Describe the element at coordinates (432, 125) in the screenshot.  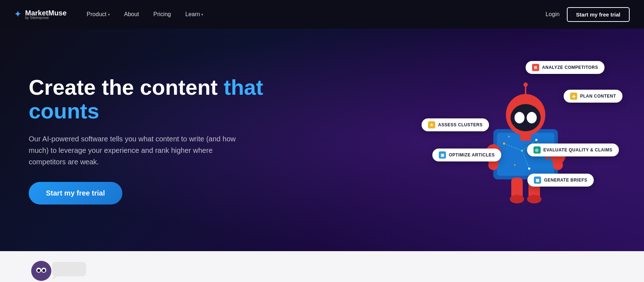
I see `assess-icon: ★` at that location.